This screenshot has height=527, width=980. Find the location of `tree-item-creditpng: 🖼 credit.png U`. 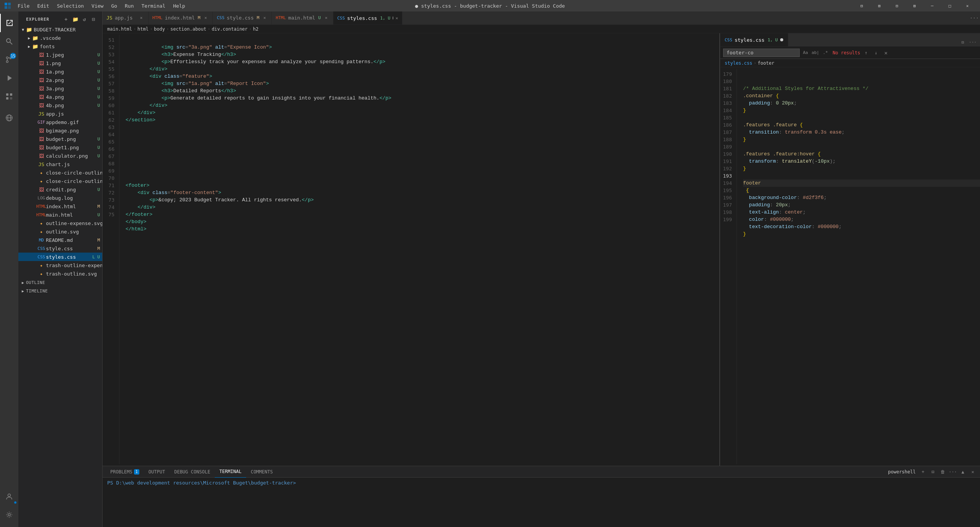

tree-item-creditpng: 🖼 credit.png U is located at coordinates (60, 189).